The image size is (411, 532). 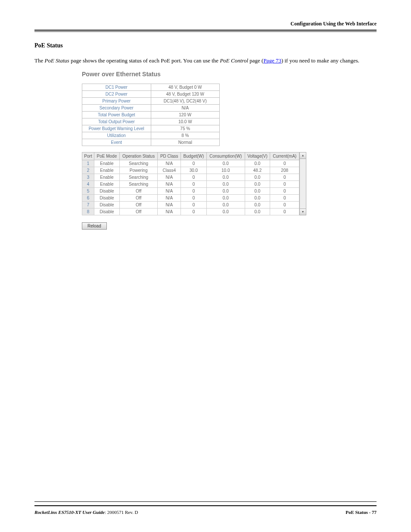 What do you see at coordinates (88, 205) in the screenshot?
I see `port-number-cell: 7` at bounding box center [88, 205].